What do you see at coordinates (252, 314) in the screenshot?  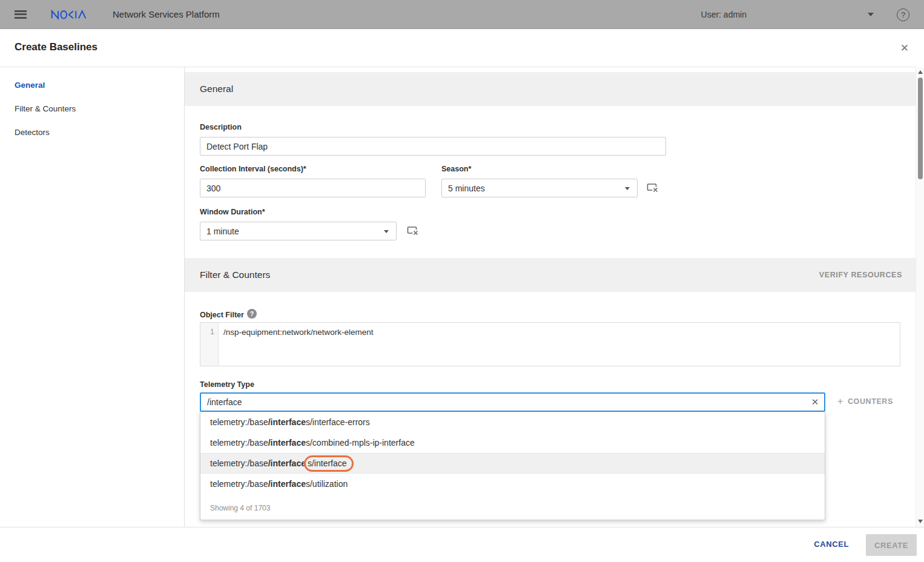 I see `object-filter-help-icon: ?` at bounding box center [252, 314].